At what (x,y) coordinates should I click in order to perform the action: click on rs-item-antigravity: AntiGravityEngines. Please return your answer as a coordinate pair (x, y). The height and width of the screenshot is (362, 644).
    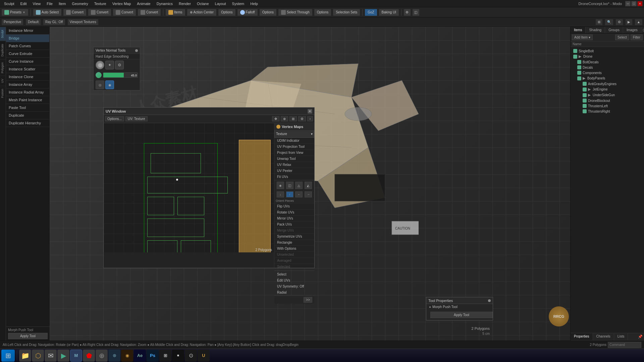
    Looking at the image, I should click on (607, 84).